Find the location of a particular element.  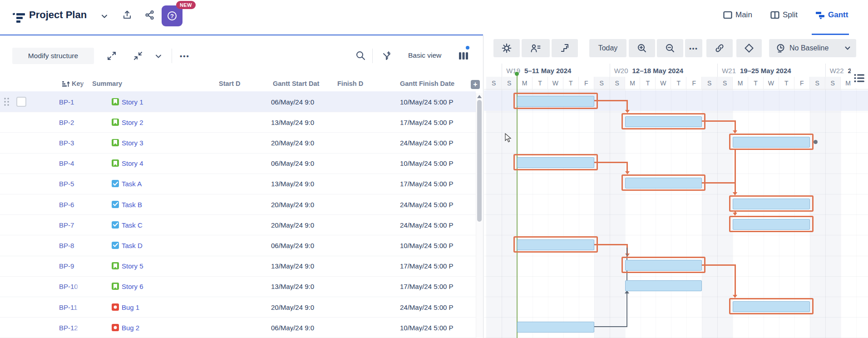

issue-summary-link: Story 5 is located at coordinates (169, 266).